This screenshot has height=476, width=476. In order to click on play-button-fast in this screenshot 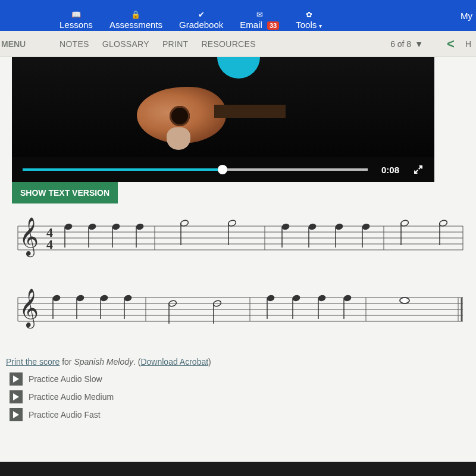, I will do `click(16, 415)`.